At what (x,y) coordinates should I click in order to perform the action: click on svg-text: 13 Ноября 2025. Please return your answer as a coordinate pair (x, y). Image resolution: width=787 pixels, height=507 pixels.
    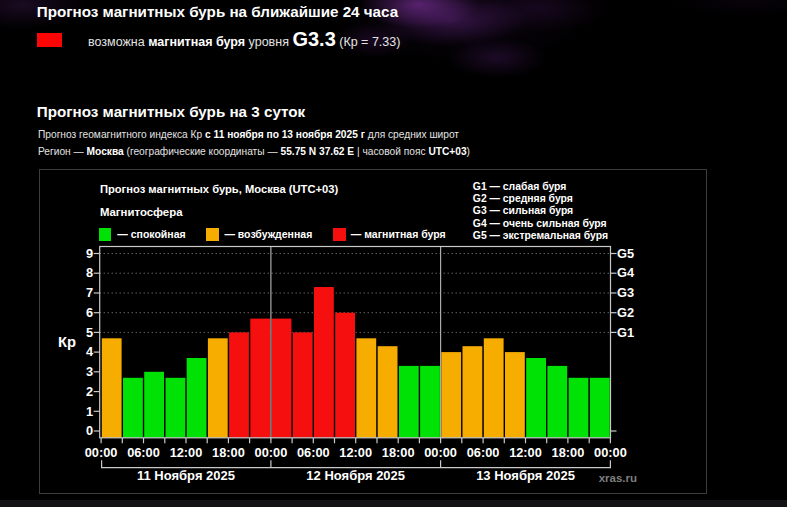
    Looking at the image, I should click on (526, 476).